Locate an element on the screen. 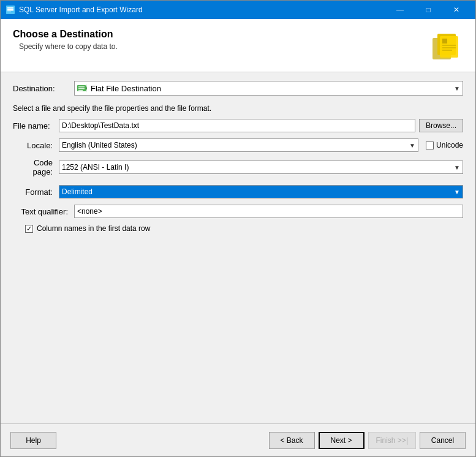 The height and width of the screenshot is (457, 476). page-header: Choose a Destination Specify where to co… is located at coordinates (238, 45).